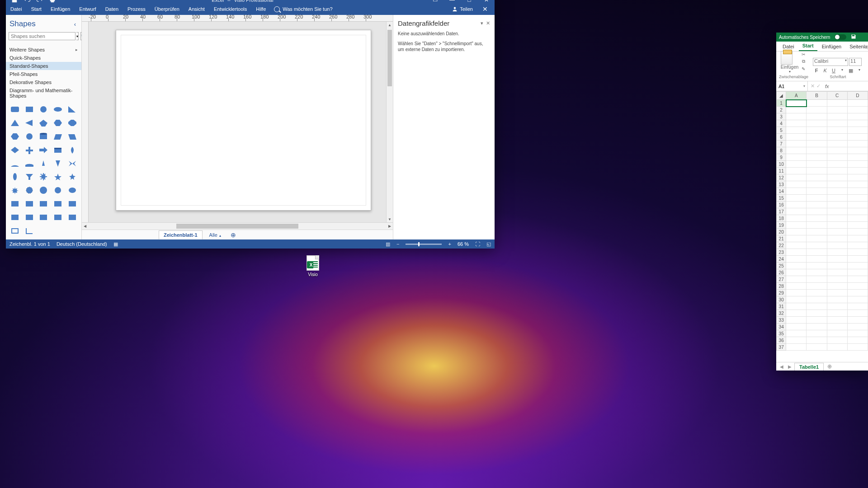 This screenshot has width=868, height=488. What do you see at coordinates (88, 9) in the screenshot?
I see `ribbon-tab-entwurf: Entwurf` at bounding box center [88, 9].